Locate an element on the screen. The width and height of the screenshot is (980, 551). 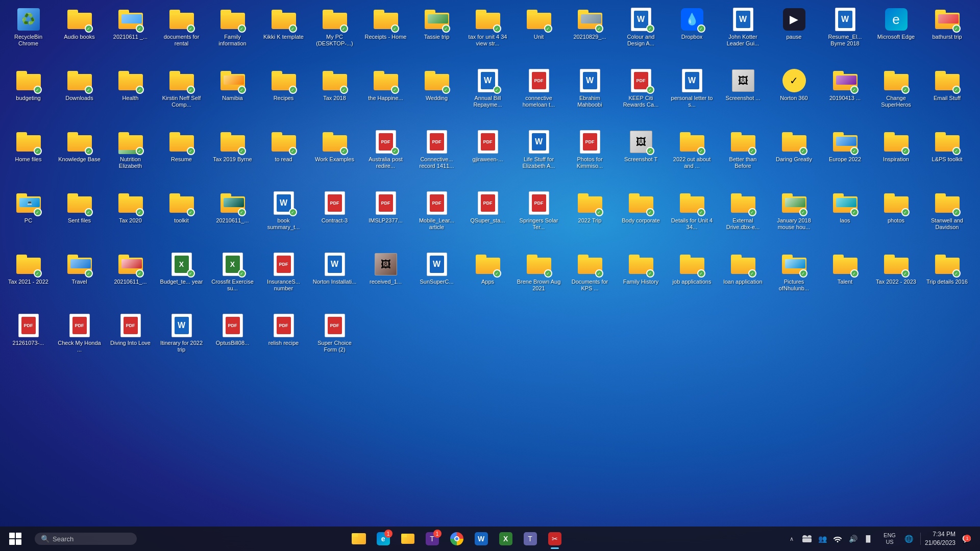
icon-colour-design: W Colour and Design A... is located at coordinates (641, 35).